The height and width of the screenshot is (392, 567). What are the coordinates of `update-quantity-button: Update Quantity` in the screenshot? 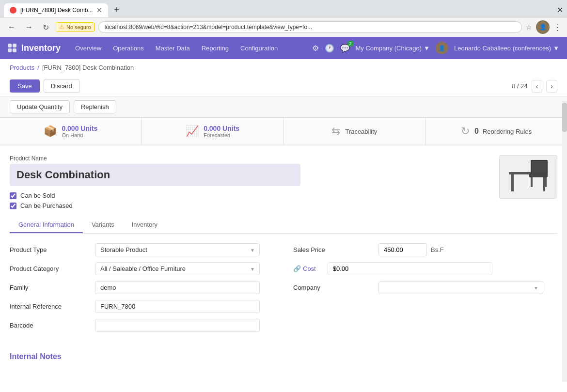 It's located at (40, 107).